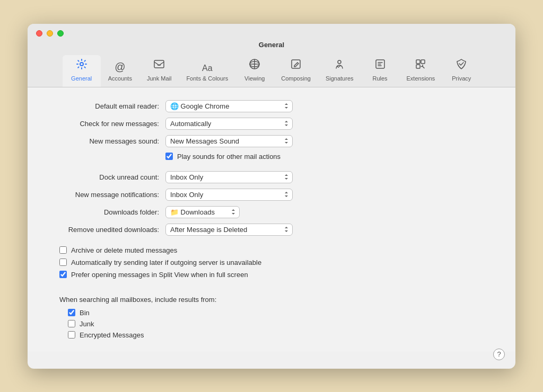 The image size is (543, 392). I want to click on new-messages-sound-control: New Messages Sound None, so click(229, 141).